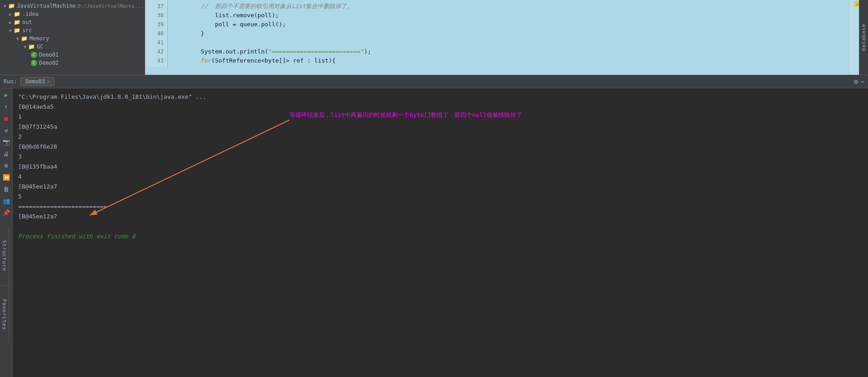 The height and width of the screenshot is (377, 868). What do you see at coordinates (10, 82) in the screenshot?
I see `run-label: Run:` at bounding box center [10, 82].